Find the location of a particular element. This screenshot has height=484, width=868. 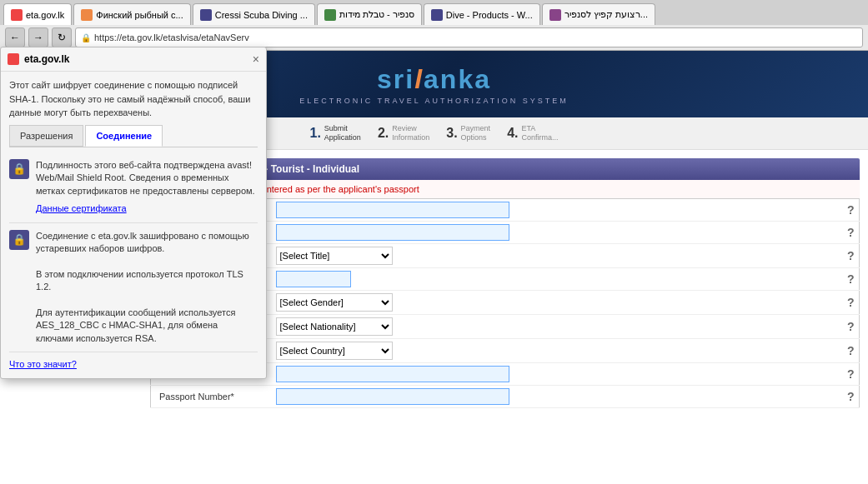

step-3-text: Payment Options is located at coordinates (476, 133).